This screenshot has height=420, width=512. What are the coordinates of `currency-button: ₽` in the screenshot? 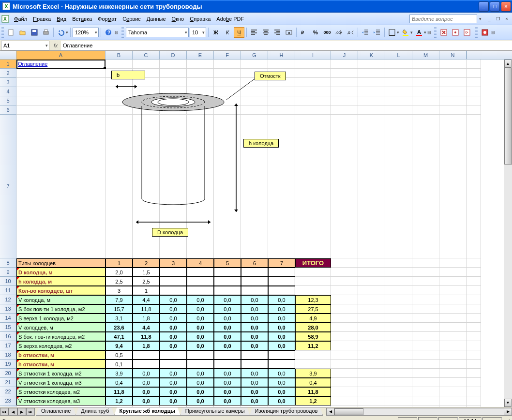 It's located at (304, 32).